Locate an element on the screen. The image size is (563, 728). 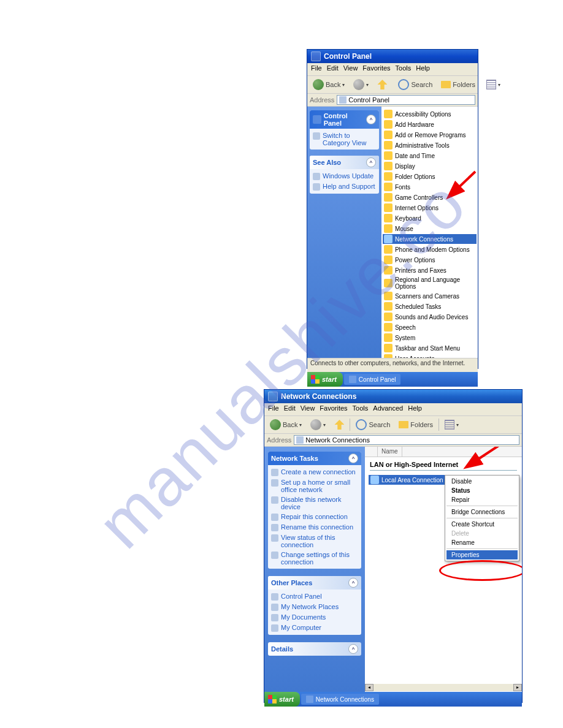
menu-advanced: Advanced is located at coordinates (388, 410).